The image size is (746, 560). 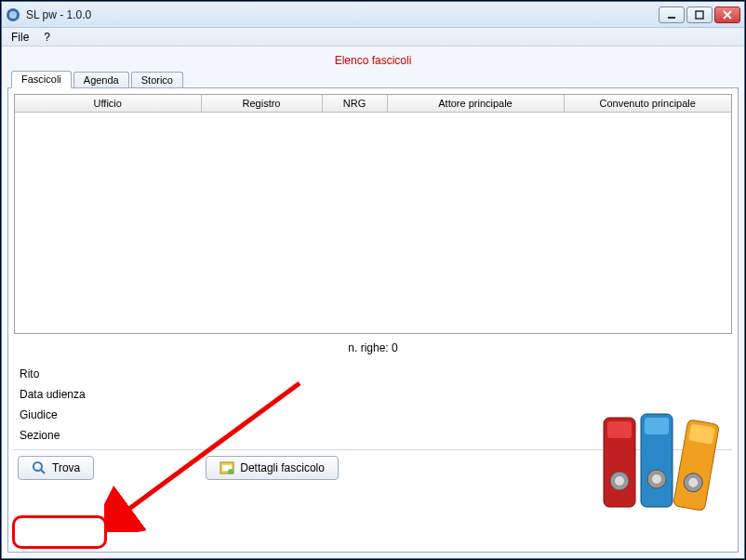 I want to click on tab-strip: Fascicoli Agenda Storico, so click(x=373, y=80).